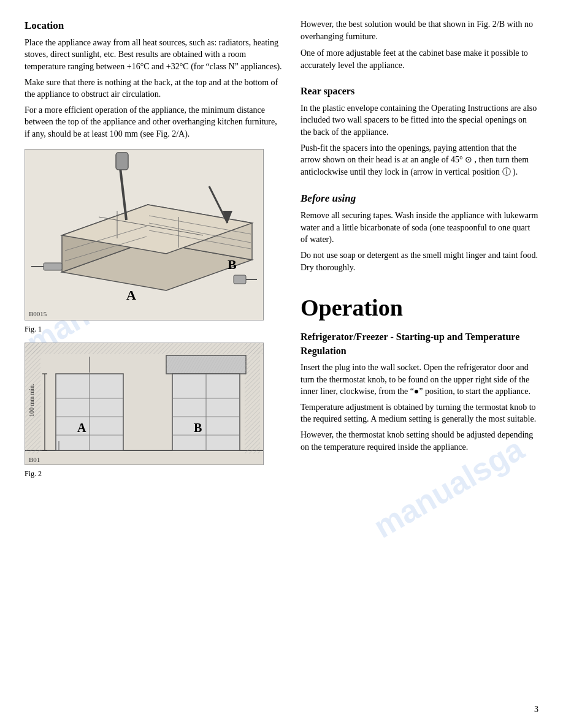  I want to click on location-para-2: Make sure that there is nothing at the b…, so click(153, 88).